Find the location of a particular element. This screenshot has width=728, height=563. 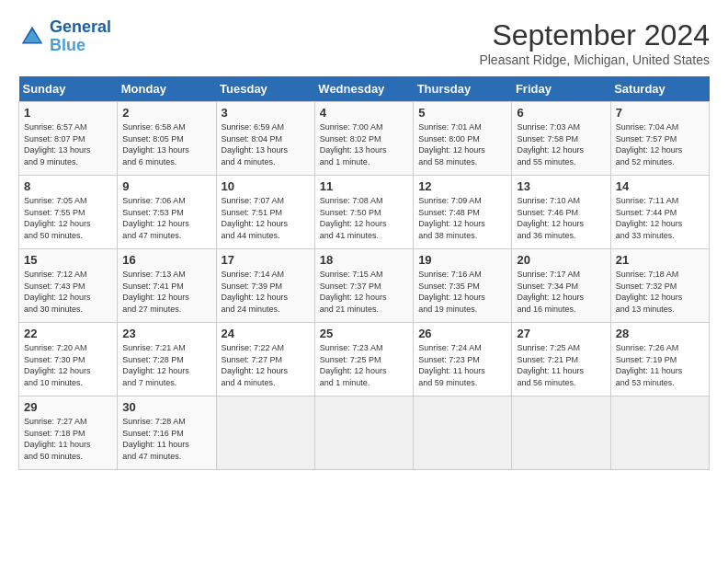

calendar-cell: 23Sunrise: 7:21 AM Sunset: 7:28 PM Dayli… is located at coordinates (167, 360).